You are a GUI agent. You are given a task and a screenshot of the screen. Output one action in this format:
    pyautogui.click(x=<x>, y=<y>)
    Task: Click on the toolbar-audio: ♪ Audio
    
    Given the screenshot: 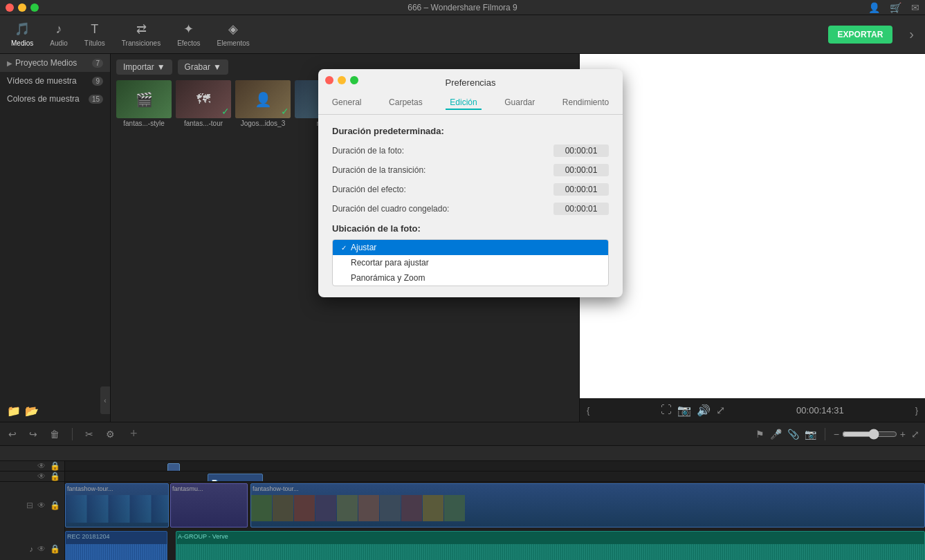 What is the action you would take?
    pyautogui.click(x=59, y=35)
    